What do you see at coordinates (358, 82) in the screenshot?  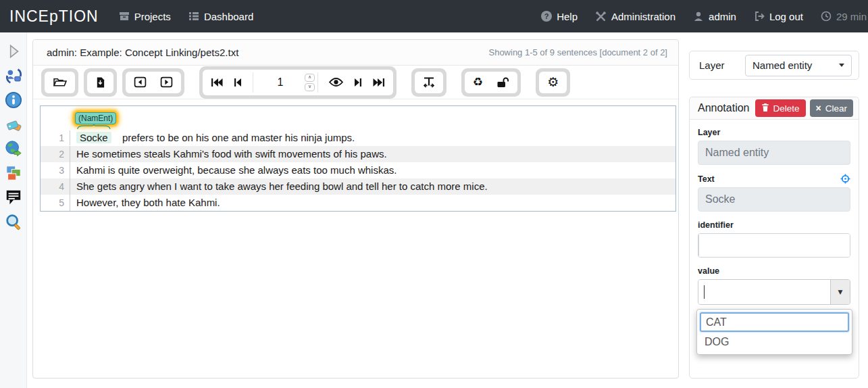 I see `next-page-button` at bounding box center [358, 82].